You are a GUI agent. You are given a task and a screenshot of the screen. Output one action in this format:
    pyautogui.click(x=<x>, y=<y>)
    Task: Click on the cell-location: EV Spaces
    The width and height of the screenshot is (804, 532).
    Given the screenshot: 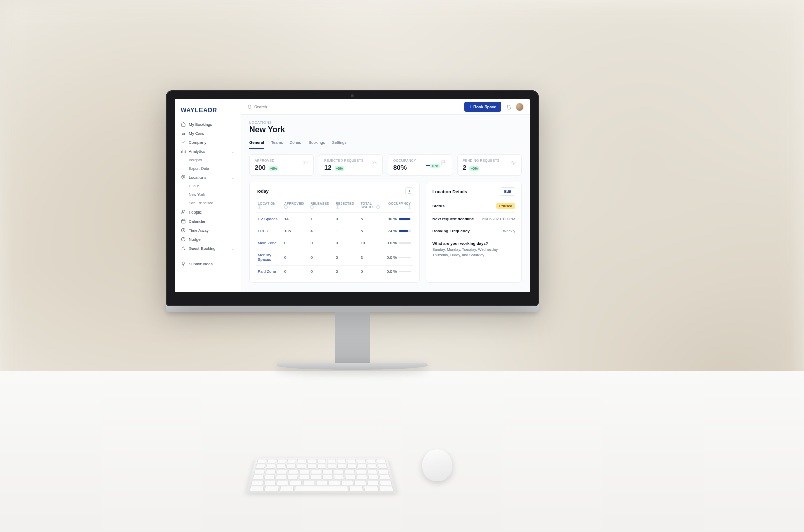 What is the action you would take?
    pyautogui.click(x=269, y=219)
    